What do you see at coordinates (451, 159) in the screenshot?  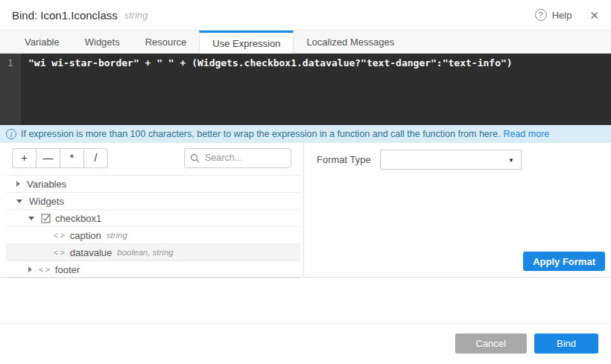 I see `format-type-select` at bounding box center [451, 159].